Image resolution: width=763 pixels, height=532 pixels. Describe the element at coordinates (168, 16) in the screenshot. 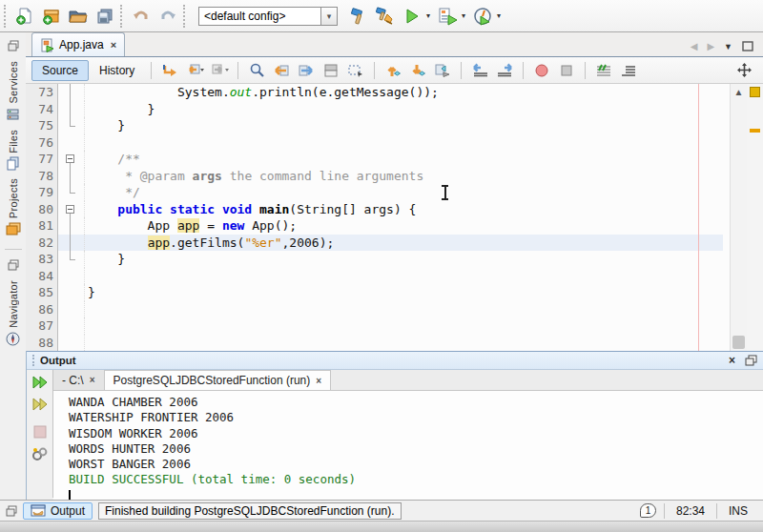

I see `redo-button` at that location.